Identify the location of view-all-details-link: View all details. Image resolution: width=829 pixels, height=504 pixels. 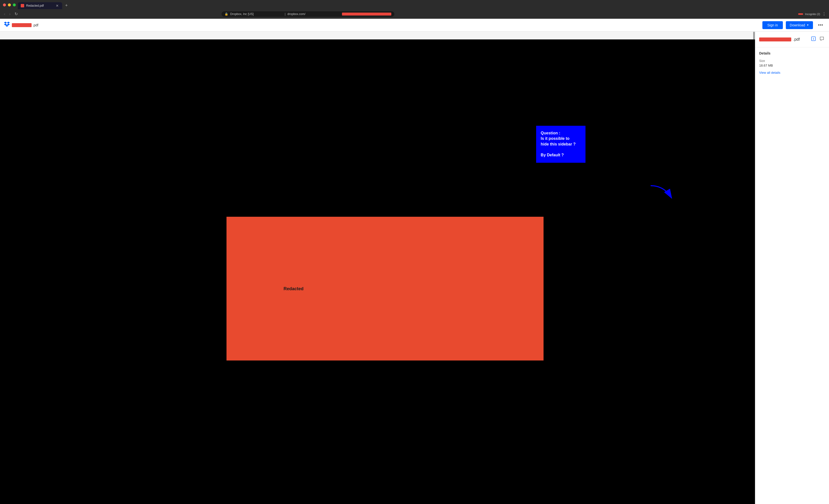
(792, 73).